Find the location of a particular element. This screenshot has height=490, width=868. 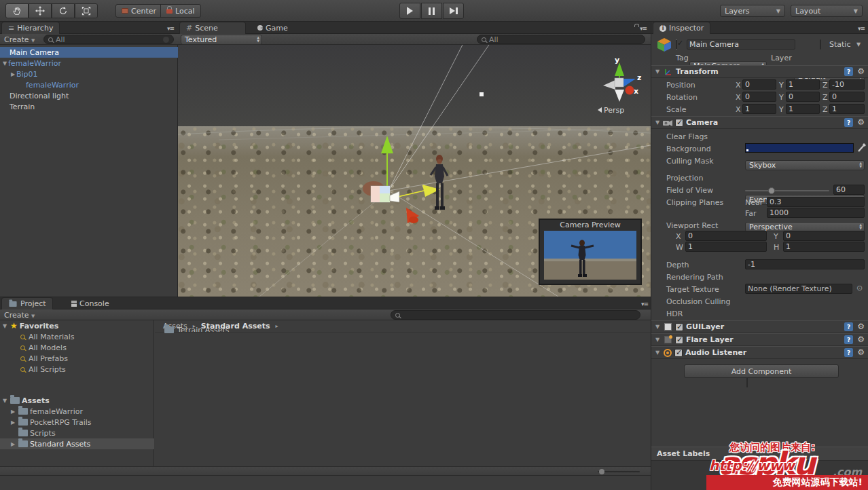

position-y-field: 1 is located at coordinates (803, 84).